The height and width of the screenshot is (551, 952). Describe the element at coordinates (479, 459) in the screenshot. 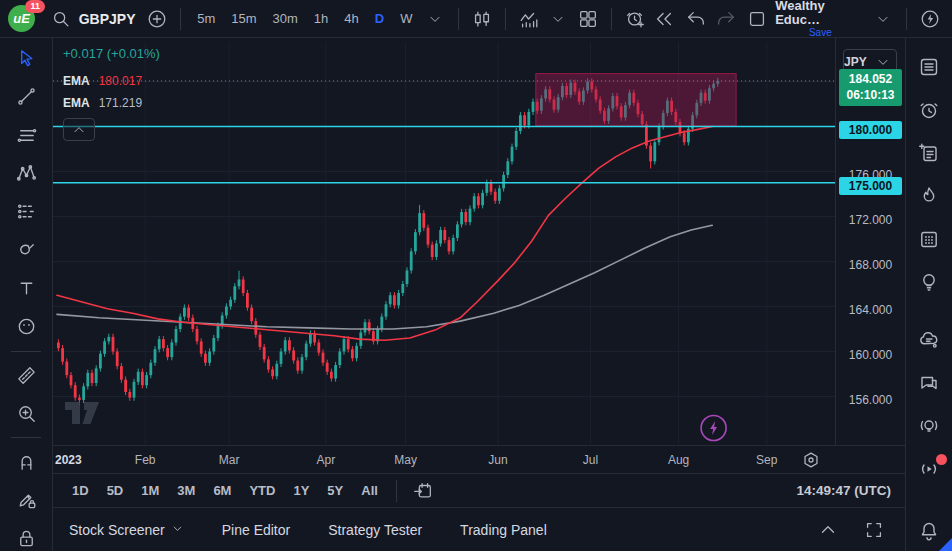

I see `time-axis: 2023FebMarAprMayJunJulAugSep` at that location.